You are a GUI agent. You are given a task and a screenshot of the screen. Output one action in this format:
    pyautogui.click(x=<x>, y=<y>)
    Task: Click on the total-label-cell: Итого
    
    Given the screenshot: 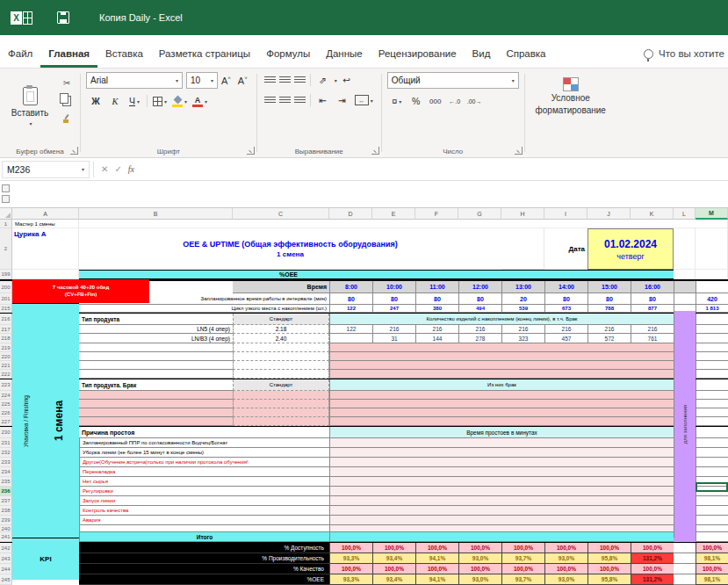 What is the action you would take?
    pyautogui.click(x=204, y=538)
    